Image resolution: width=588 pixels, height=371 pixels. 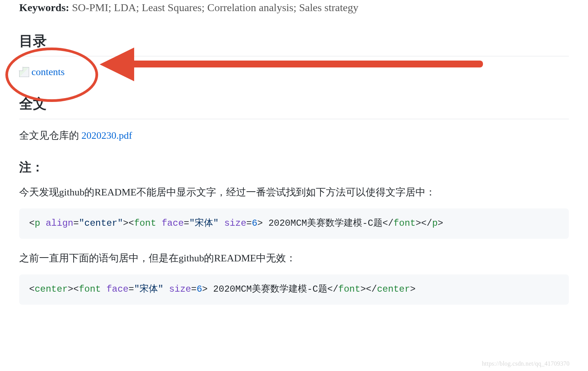 I want to click on watermark-text: https://blog.csdn.net/qq_41709370, so click(x=526, y=364).